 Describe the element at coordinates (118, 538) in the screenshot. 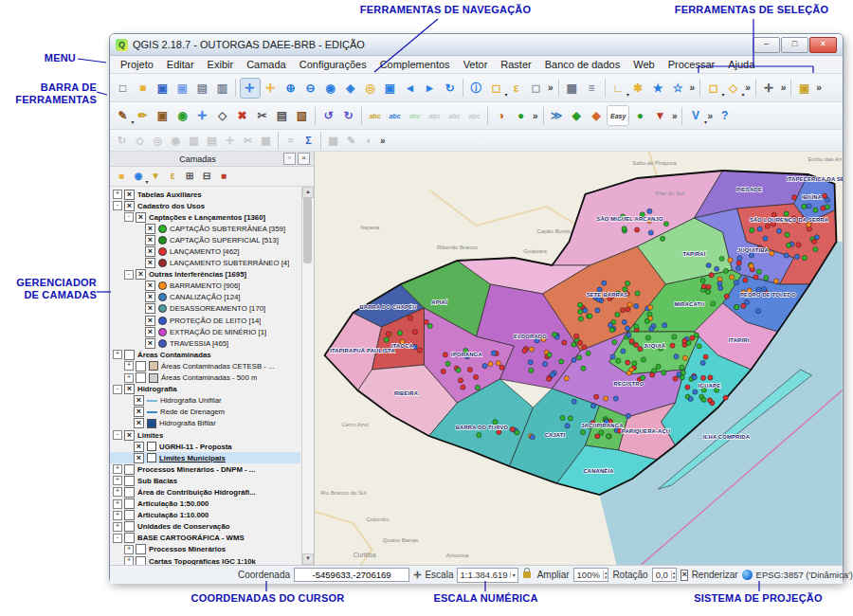

I see `expander-icon: -` at that location.